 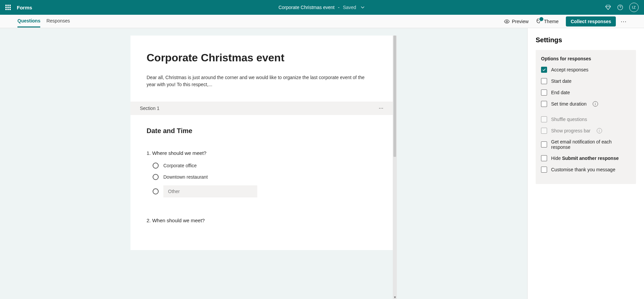 What do you see at coordinates (586, 70) in the screenshot?
I see `opt-accept-responses: Accept responses` at bounding box center [586, 70].